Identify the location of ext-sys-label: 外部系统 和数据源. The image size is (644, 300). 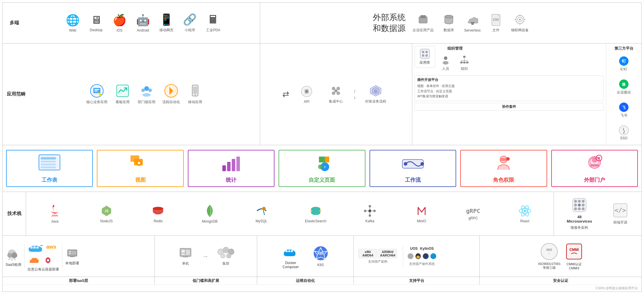
(389, 23).